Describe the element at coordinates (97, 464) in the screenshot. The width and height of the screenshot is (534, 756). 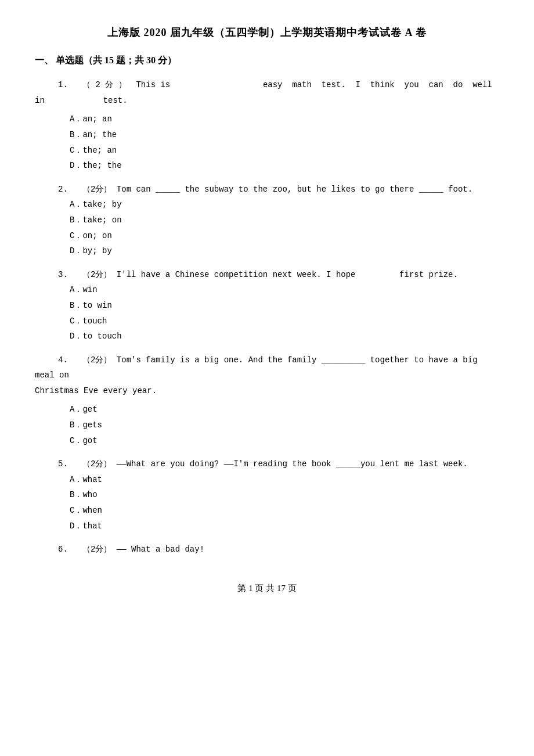
I see `q5-score: （2分）` at that location.